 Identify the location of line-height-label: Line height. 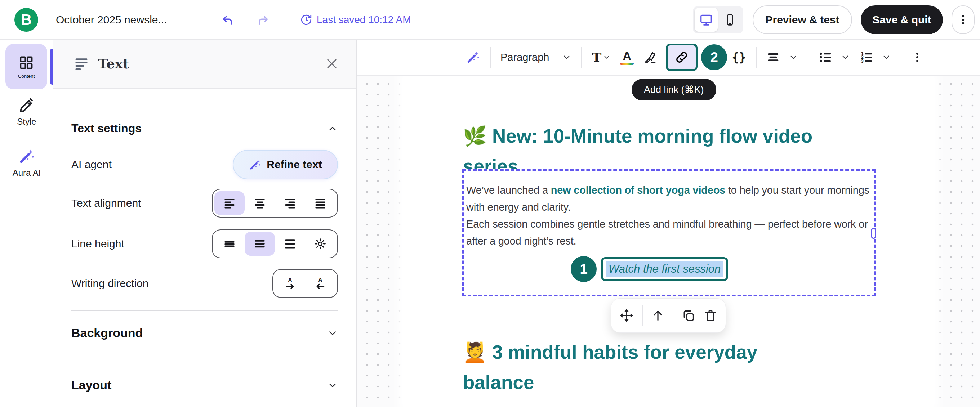
(98, 244).